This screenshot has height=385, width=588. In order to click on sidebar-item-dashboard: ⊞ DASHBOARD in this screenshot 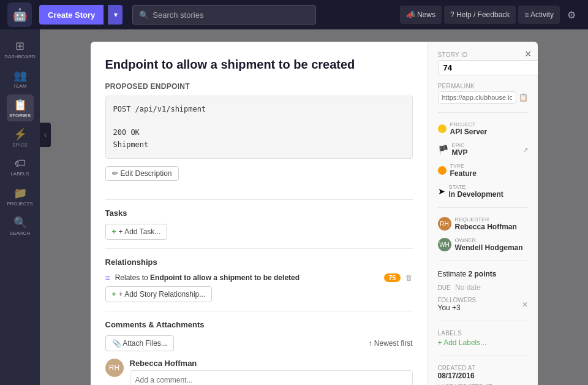, I will do `click(20, 49)`.